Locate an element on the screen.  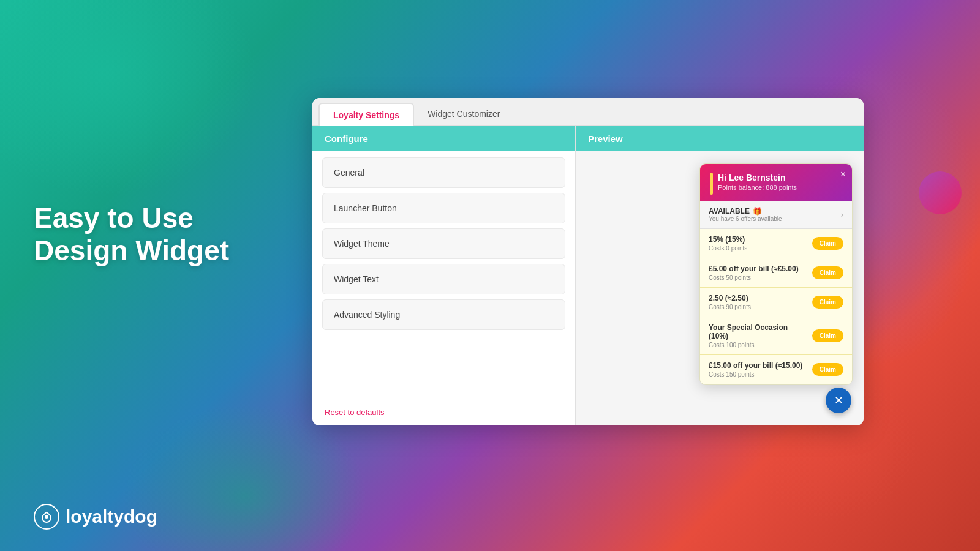
widget-header-inner: Hi Lee Bernstein Points balance: 888 poi… is located at coordinates (776, 184).